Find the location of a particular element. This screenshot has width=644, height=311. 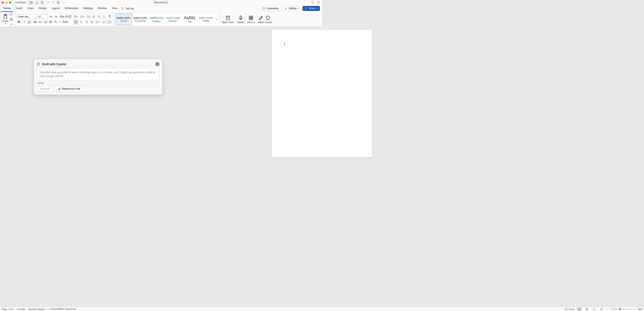

editing-label: Editing is located at coordinates (292, 8).